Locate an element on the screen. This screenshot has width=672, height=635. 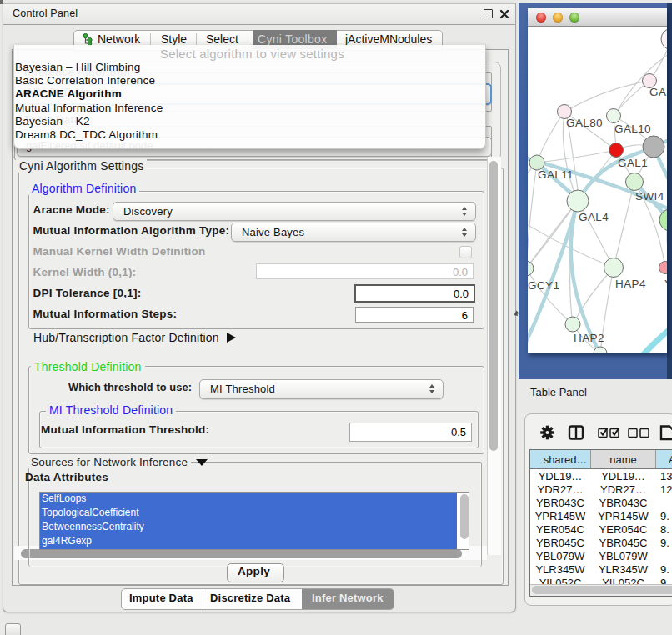
svg-text: GAL11 is located at coordinates (555, 175).